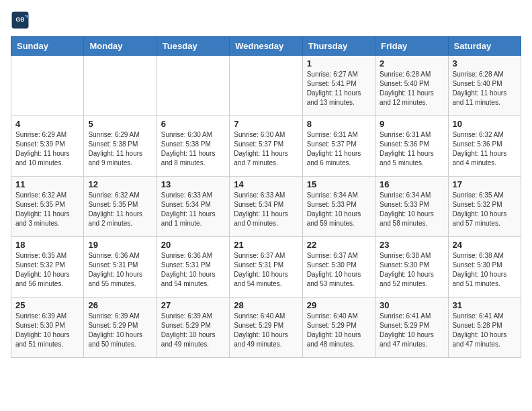 This screenshot has height=411, width=532. Describe the element at coordinates (411, 124) in the screenshot. I see `day-number: 9` at that location.